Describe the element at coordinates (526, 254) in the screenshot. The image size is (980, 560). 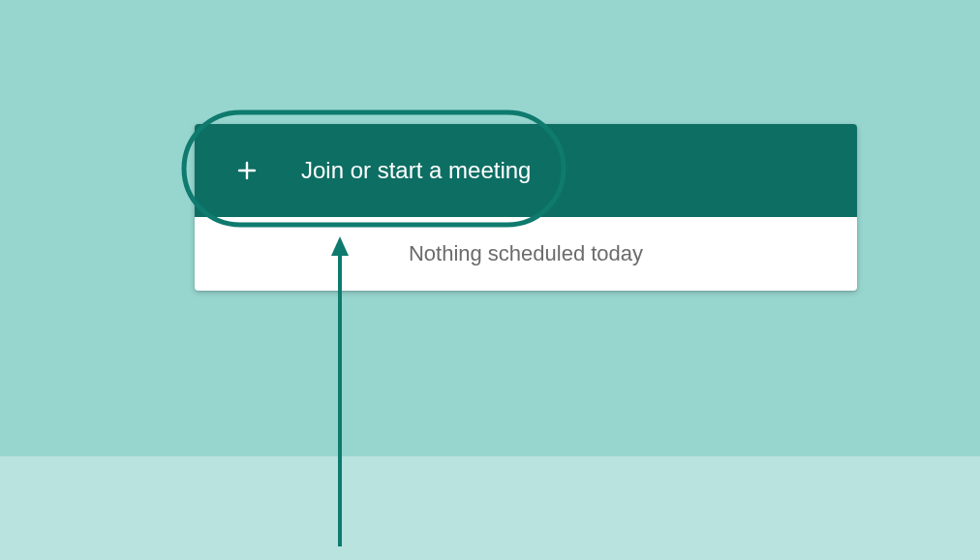
I see `schedule-status: Nothing scheduled today` at that location.